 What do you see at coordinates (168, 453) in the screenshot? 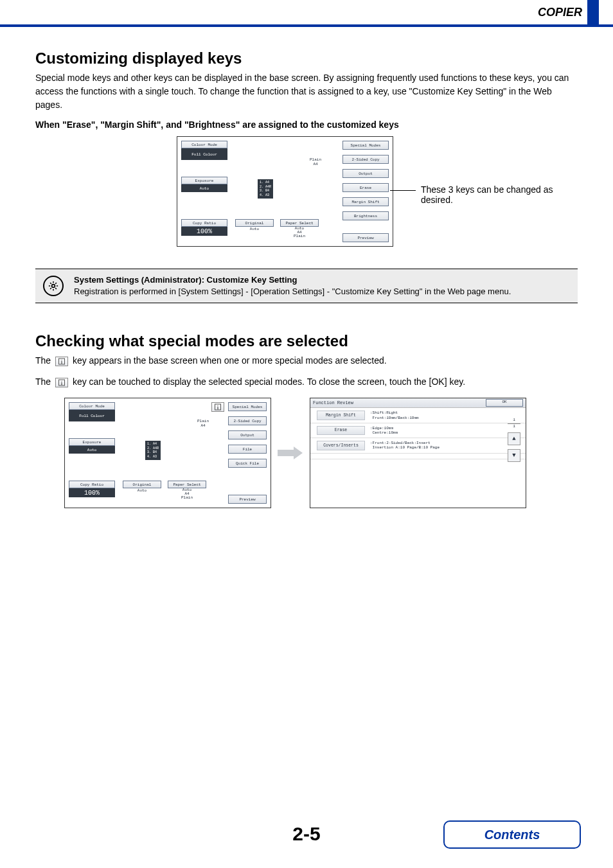
I see `copier-base-screen-2: Colour Mode Full Colour Exposure Auto Co…` at bounding box center [168, 453].